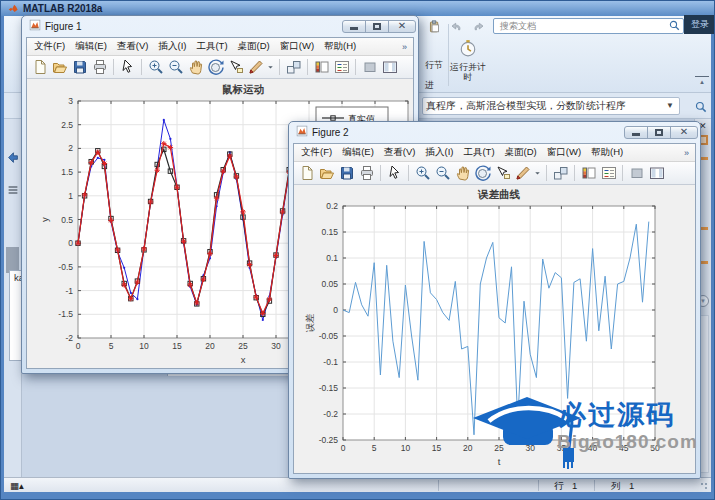 The image size is (715, 500). I want to click on list-icon, so click(13, 192).